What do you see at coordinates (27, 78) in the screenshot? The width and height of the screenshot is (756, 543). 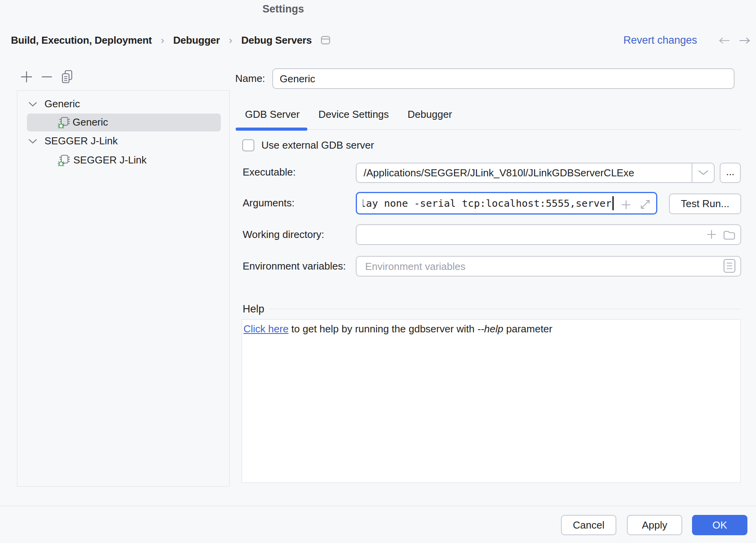 I see `add-button` at bounding box center [27, 78].